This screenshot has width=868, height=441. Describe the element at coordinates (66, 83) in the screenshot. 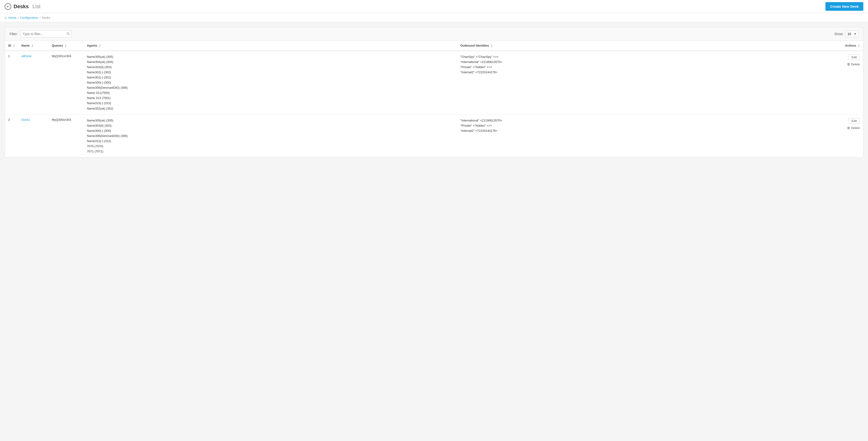

I see `cell-queues: MyQ301or304` at that location.